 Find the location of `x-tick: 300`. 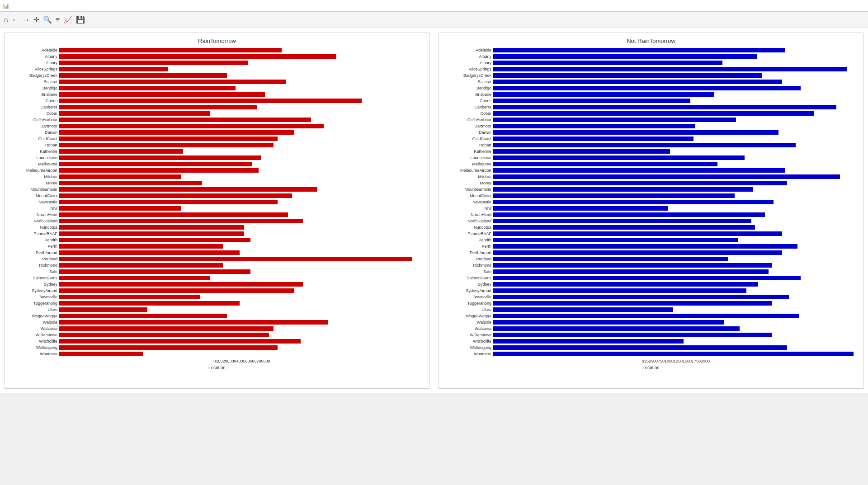

x-tick: 300 is located at coordinates (232, 361).